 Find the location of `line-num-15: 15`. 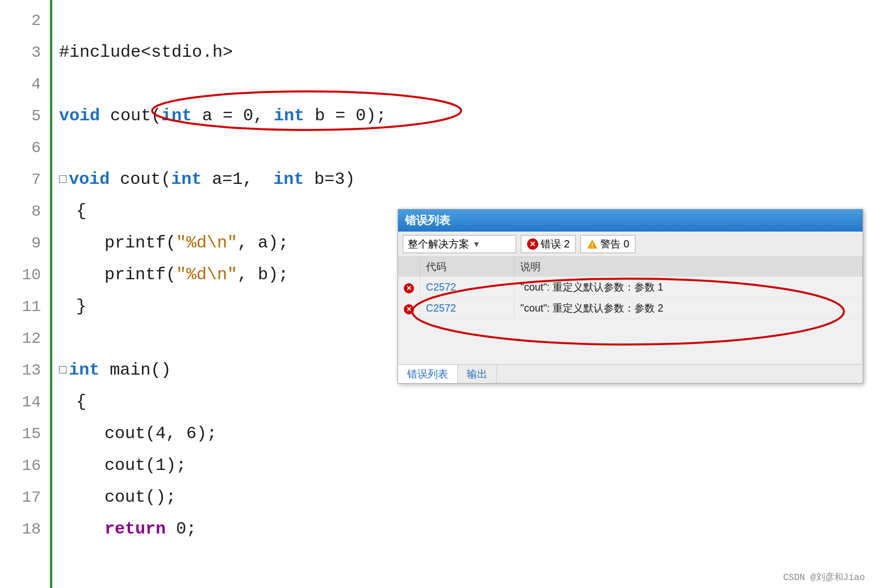

line-num-15: 15 is located at coordinates (25, 434).